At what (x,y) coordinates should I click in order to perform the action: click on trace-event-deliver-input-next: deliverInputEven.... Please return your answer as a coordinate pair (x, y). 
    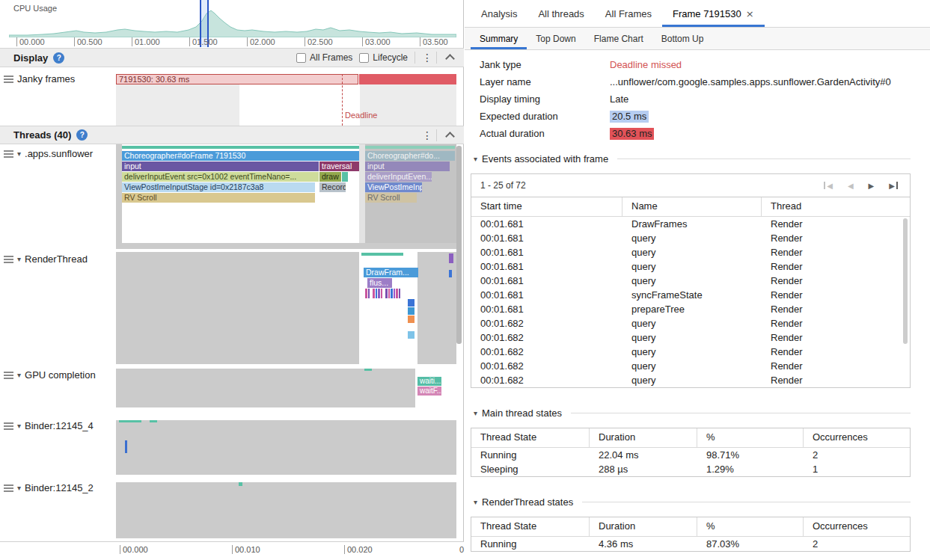
    Looking at the image, I should click on (398, 176).